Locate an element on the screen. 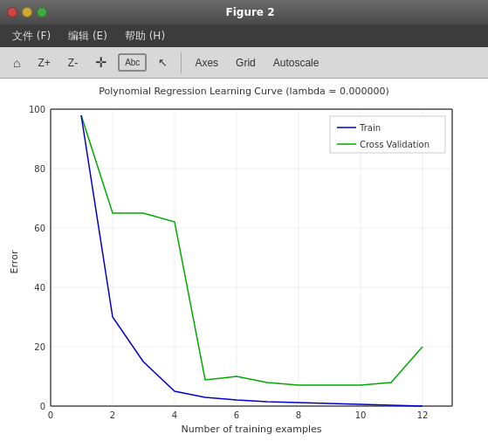  svg-text: 2 is located at coordinates (113, 416).